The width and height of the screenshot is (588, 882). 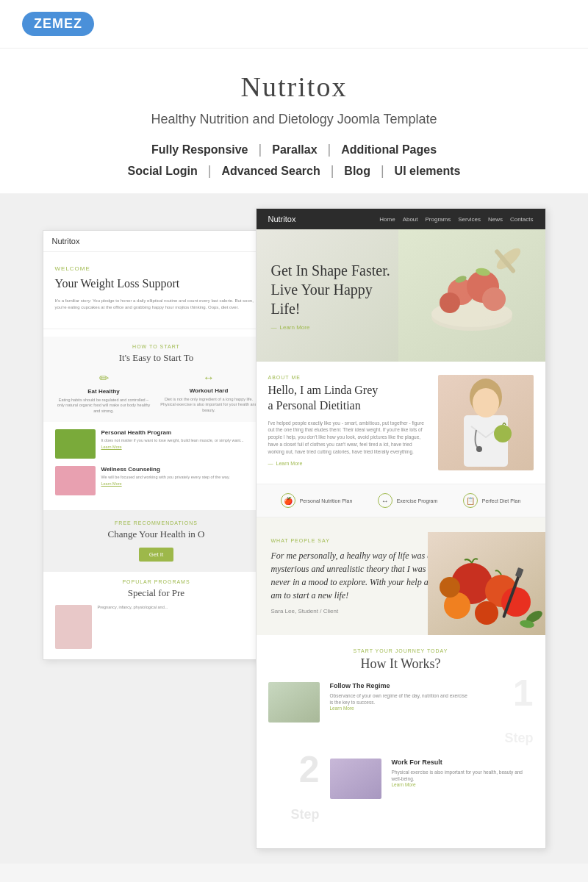 I want to click on diet-label: Perfect Diet Plan, so click(x=501, y=501).